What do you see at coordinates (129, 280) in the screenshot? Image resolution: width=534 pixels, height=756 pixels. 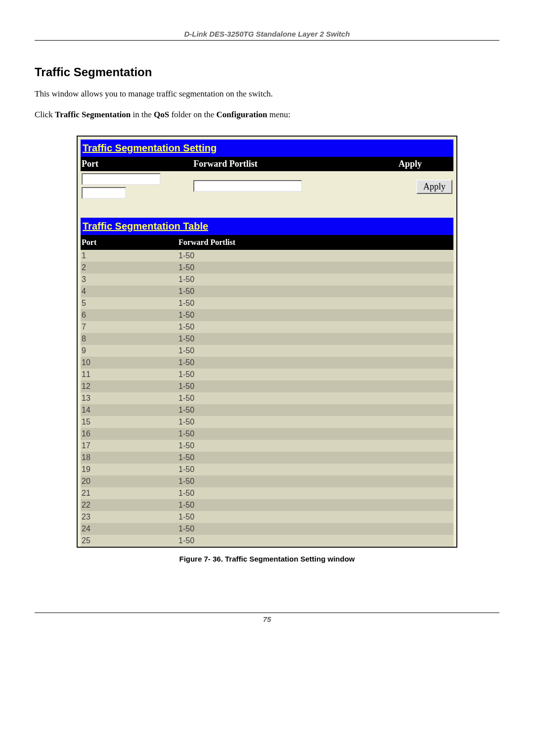 I see `cell-port: 3` at bounding box center [129, 280].